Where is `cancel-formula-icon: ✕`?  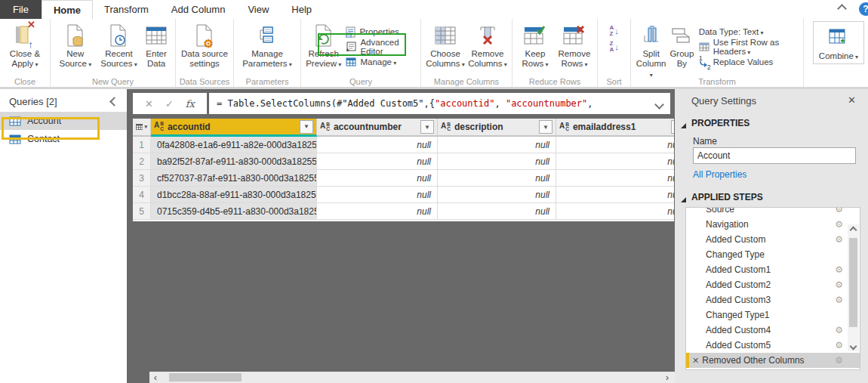
cancel-formula-icon: ✕ is located at coordinates (149, 104).